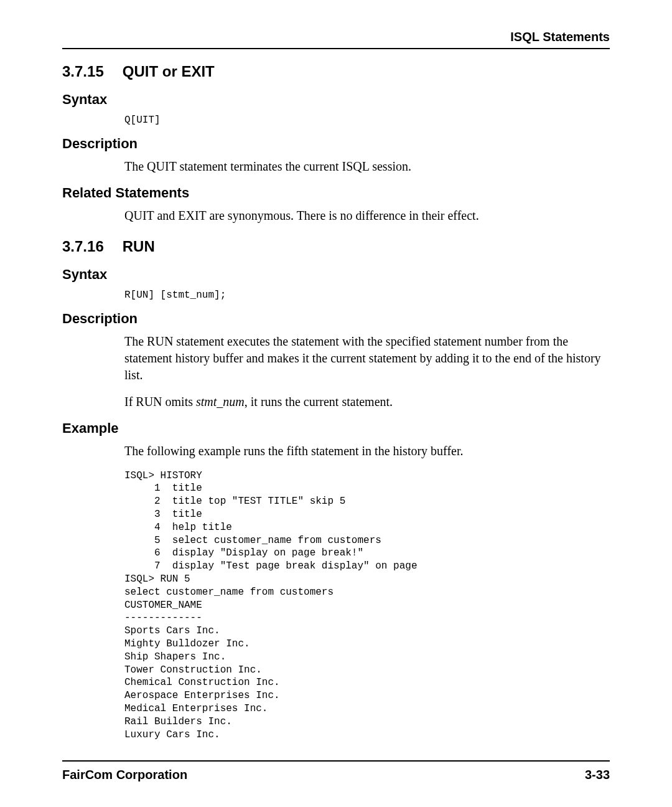 The width and height of the screenshot is (672, 807). Describe the element at coordinates (220, 402) in the screenshot. I see `desc2-italic: stmt_num` at that location.